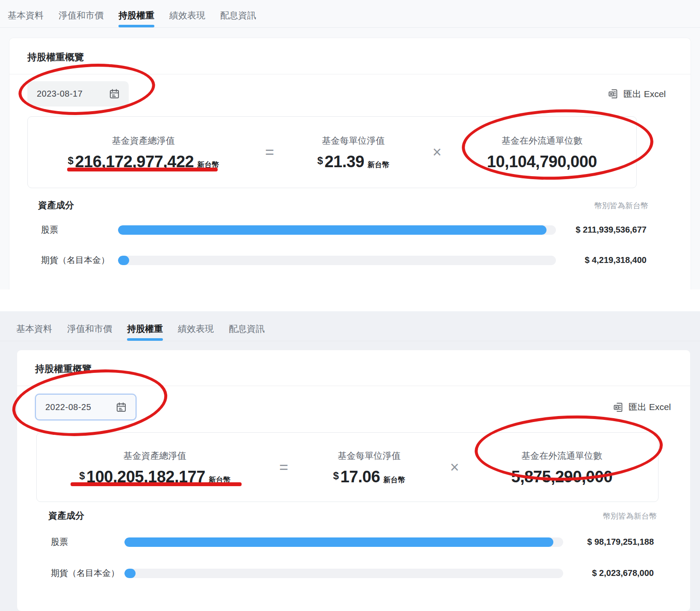 The width and height of the screenshot is (700, 611). What do you see at coordinates (354, 162) in the screenshot?
I see `nav-per-unit-value: $21.39新台幣` at bounding box center [354, 162].